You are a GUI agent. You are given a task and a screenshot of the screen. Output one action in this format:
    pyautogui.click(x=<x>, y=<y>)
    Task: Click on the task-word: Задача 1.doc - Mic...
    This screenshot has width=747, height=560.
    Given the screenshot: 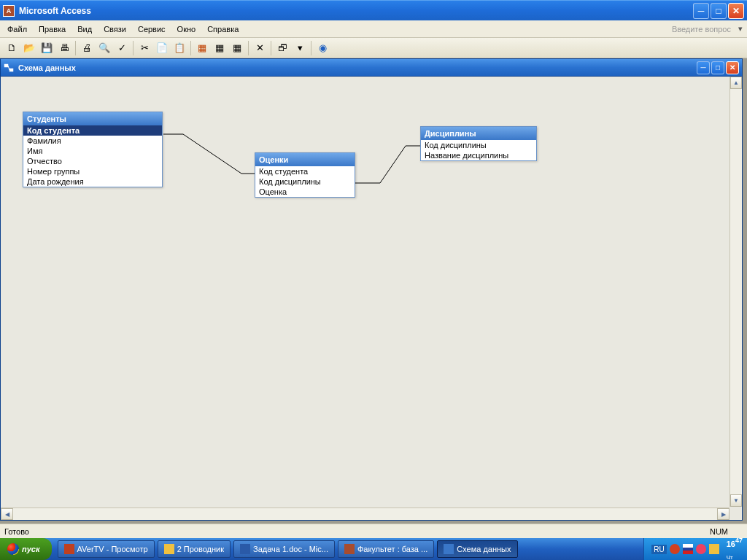 What is the action you would take?
    pyautogui.click(x=285, y=549)
    